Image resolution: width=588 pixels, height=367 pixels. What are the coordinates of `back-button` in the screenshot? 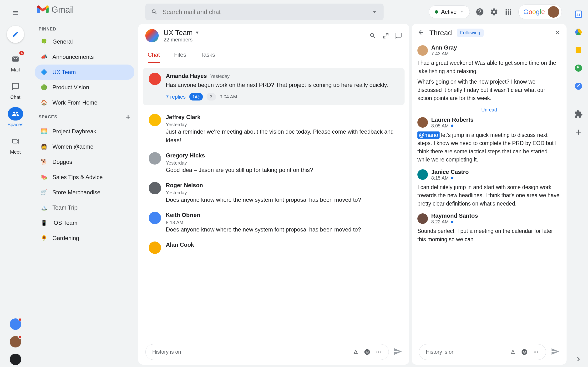 It's located at (421, 33).